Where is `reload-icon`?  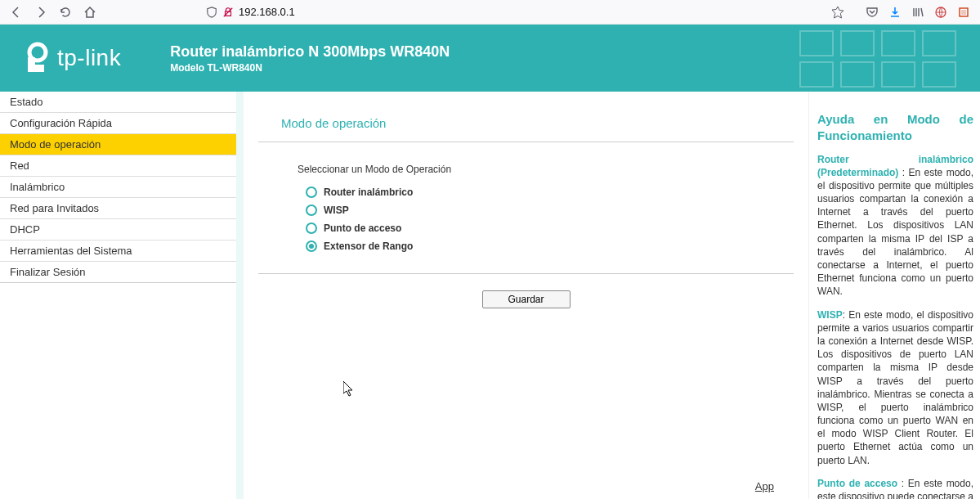 reload-icon is located at coordinates (65, 12).